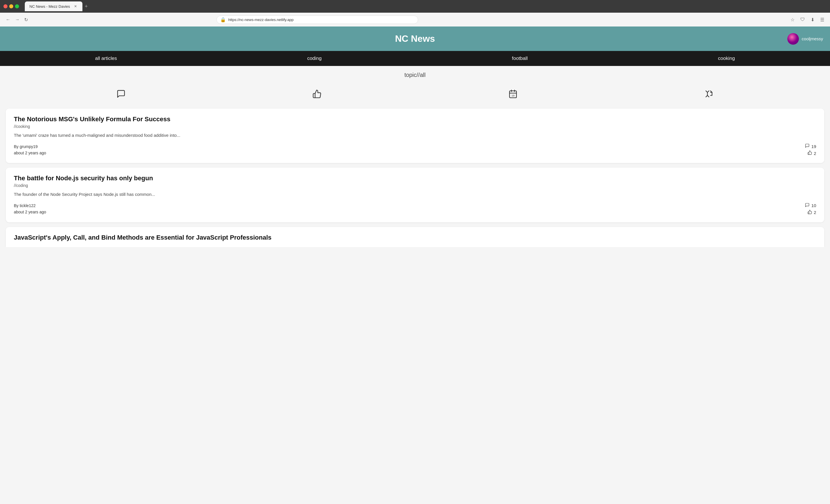 The width and height of the screenshot is (830, 504). What do you see at coordinates (121, 95) in the screenshot?
I see `filter-comments-button` at bounding box center [121, 95].